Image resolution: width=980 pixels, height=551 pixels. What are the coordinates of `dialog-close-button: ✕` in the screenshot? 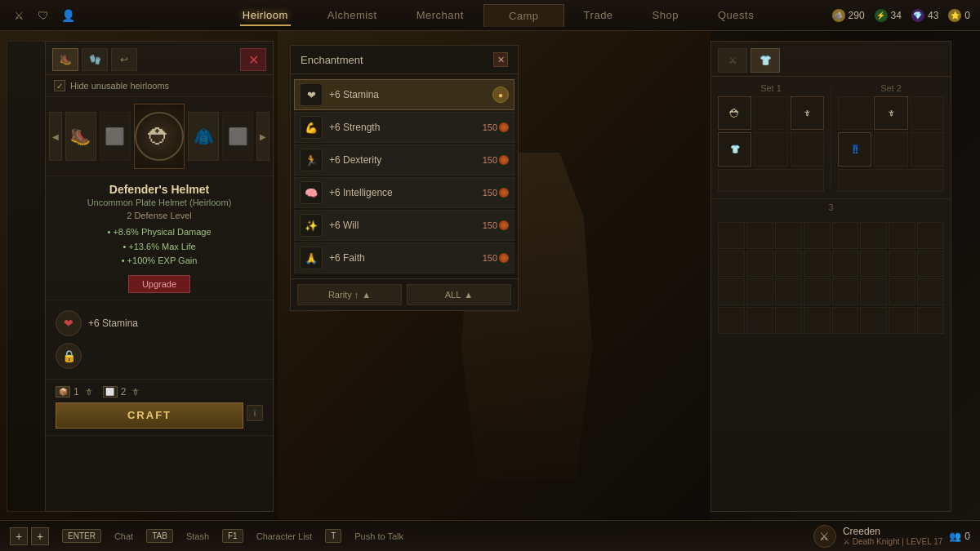 It's located at (501, 60).